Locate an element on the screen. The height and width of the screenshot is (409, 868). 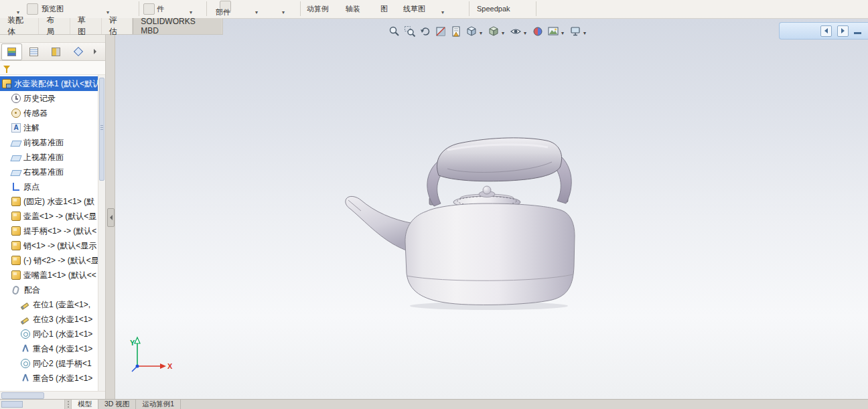
tree-item-part-pin2: (-) 销<2> -> (默认<显 is located at coordinates (49, 260).